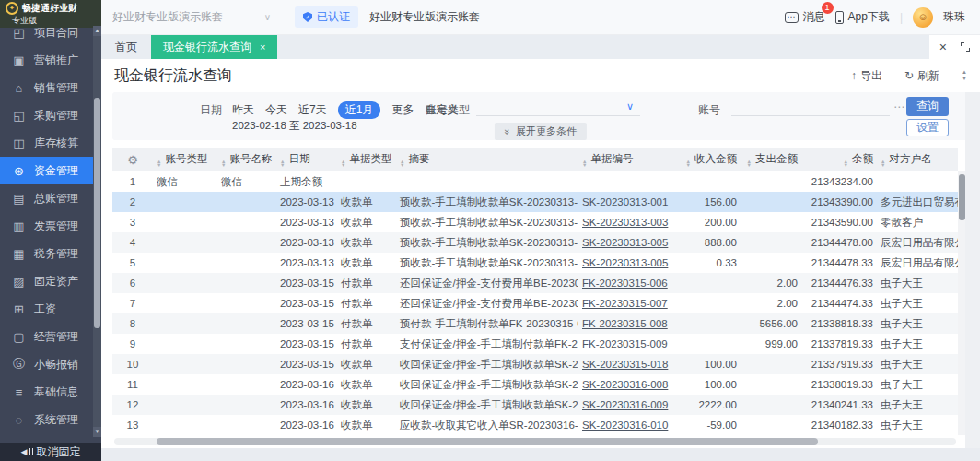 This screenshot has height=461, width=980. I want to click on account-type-input, so click(558, 106).